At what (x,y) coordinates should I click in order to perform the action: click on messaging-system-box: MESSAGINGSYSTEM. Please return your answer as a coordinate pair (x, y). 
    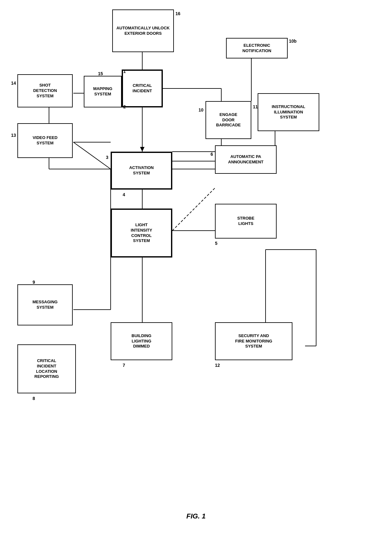
    Looking at the image, I should click on (45, 305).